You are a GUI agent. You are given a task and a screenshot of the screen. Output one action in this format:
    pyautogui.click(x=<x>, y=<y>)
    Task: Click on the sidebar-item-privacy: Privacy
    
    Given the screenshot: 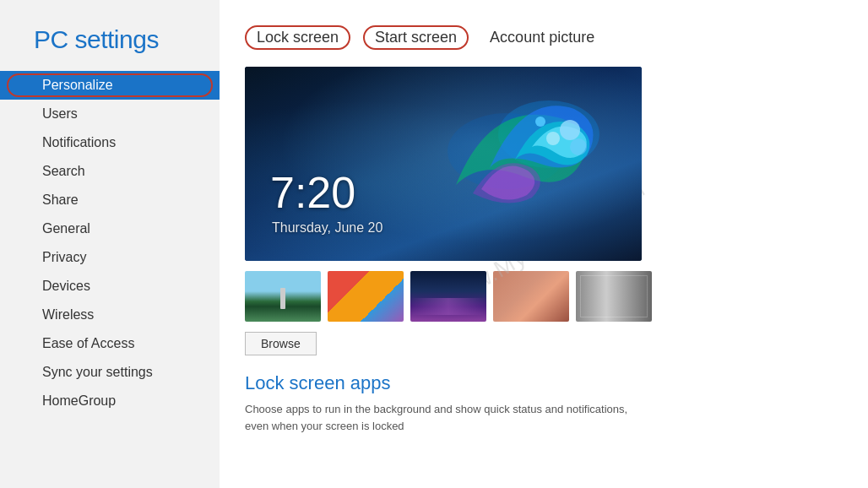 What is the action you would take?
    pyautogui.click(x=110, y=258)
    